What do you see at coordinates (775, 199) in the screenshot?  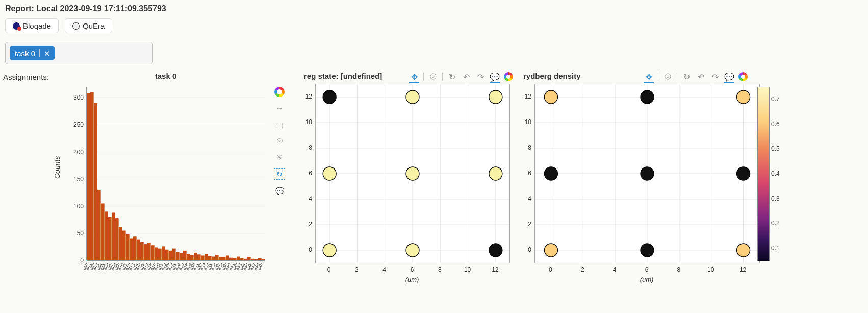 I see `colorbar-tick: 0.3` at bounding box center [775, 199].